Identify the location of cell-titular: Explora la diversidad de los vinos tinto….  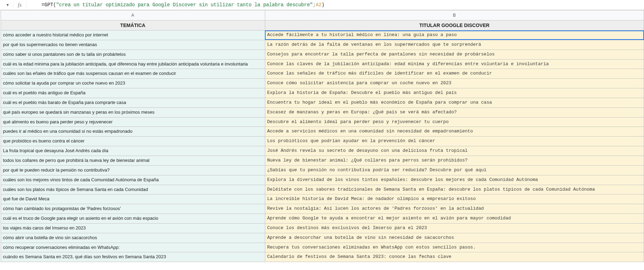
(454, 180).